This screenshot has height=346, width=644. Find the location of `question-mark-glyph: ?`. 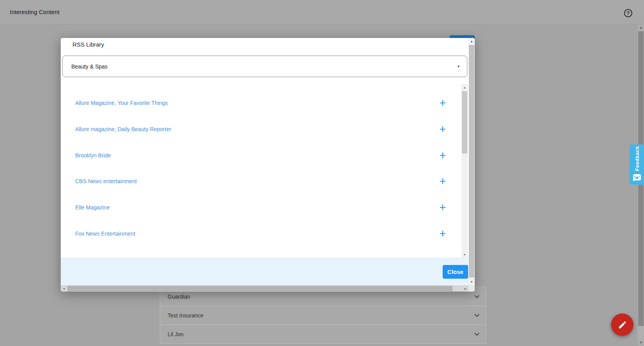

question-mark-glyph: ? is located at coordinates (628, 13).